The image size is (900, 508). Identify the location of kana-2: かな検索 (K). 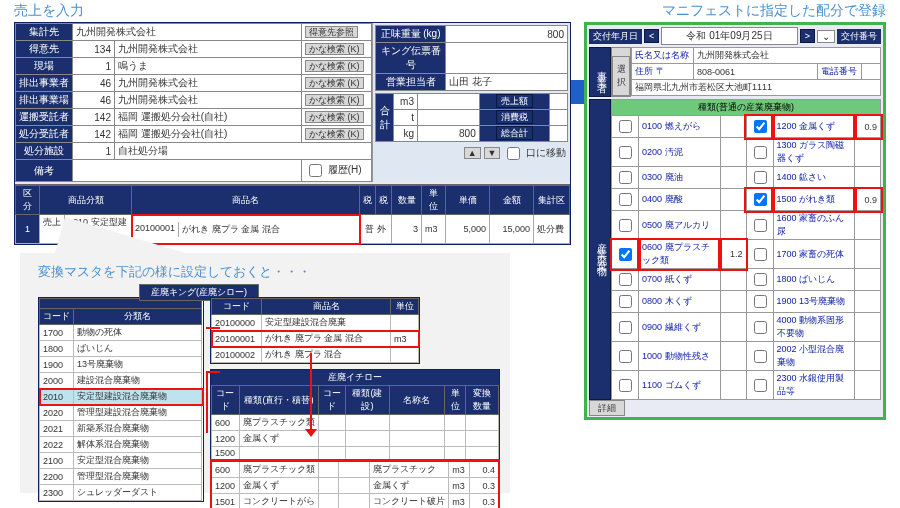
(334, 66).